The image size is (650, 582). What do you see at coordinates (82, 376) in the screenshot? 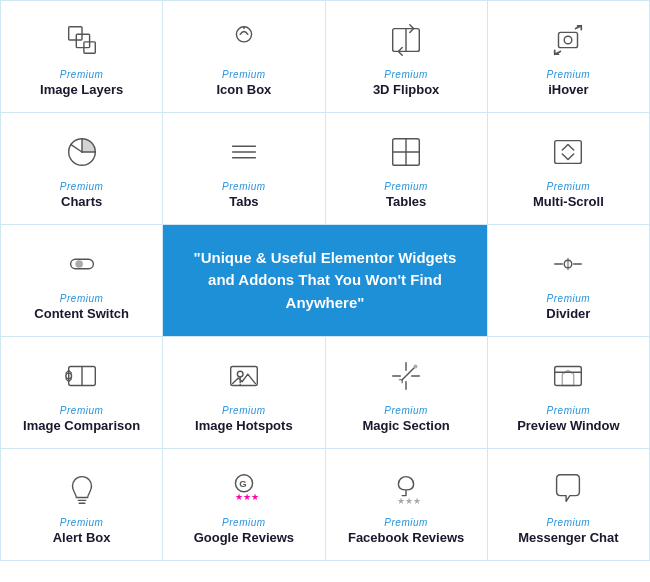
I see `image-comparison-icon` at bounding box center [82, 376].